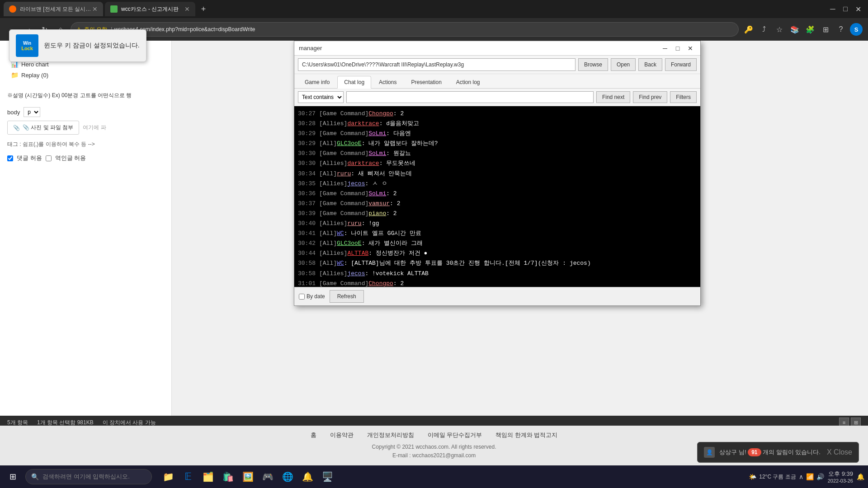 Image resolution: width=868 pixels, height=488 pixels. I want to click on help-icon: ?, so click(841, 29).